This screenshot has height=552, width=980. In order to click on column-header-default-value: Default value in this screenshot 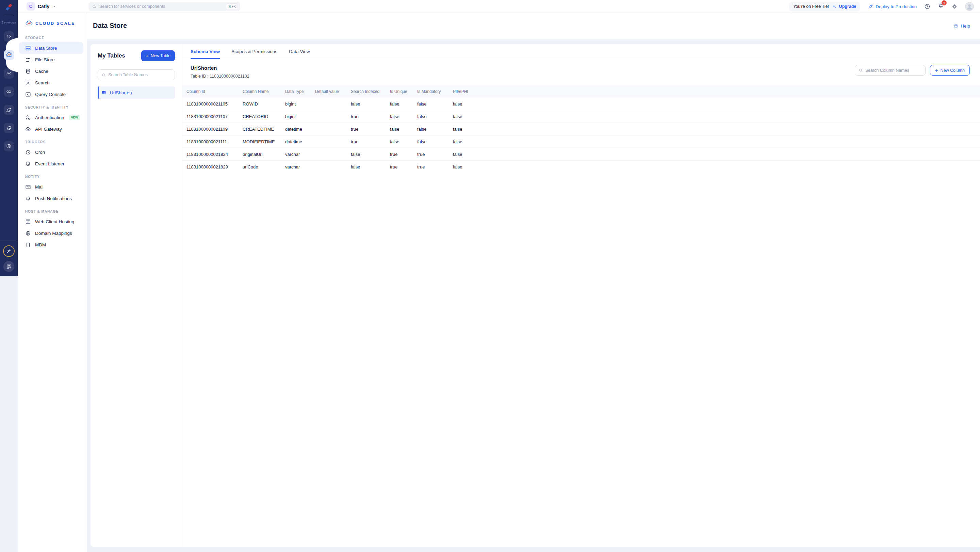, I will do `click(333, 91)`.